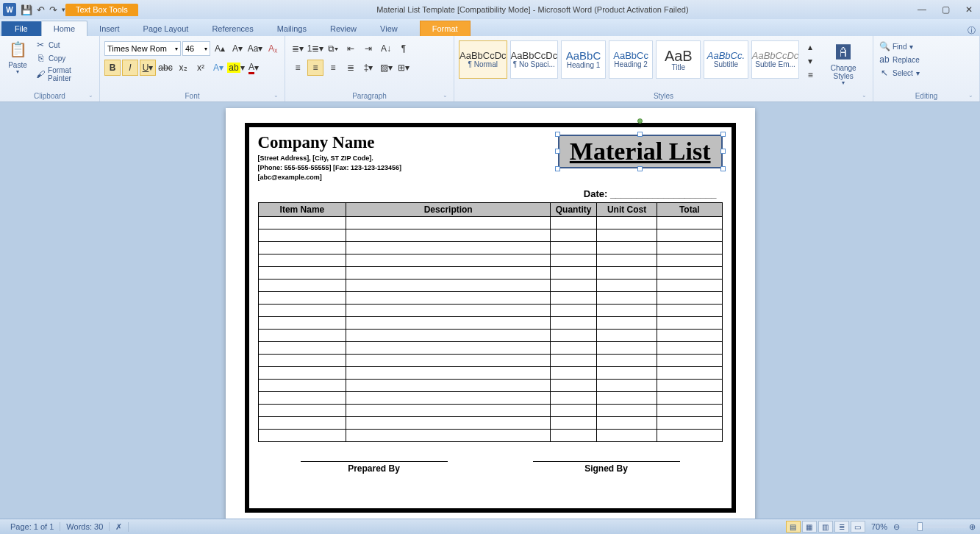 The width and height of the screenshot is (980, 534). What do you see at coordinates (232, 29) in the screenshot?
I see `tab-references: References` at bounding box center [232, 29].